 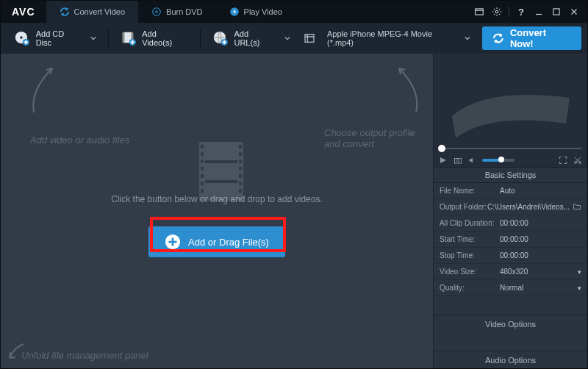 I want to click on help-icon: ?, so click(x=521, y=12).